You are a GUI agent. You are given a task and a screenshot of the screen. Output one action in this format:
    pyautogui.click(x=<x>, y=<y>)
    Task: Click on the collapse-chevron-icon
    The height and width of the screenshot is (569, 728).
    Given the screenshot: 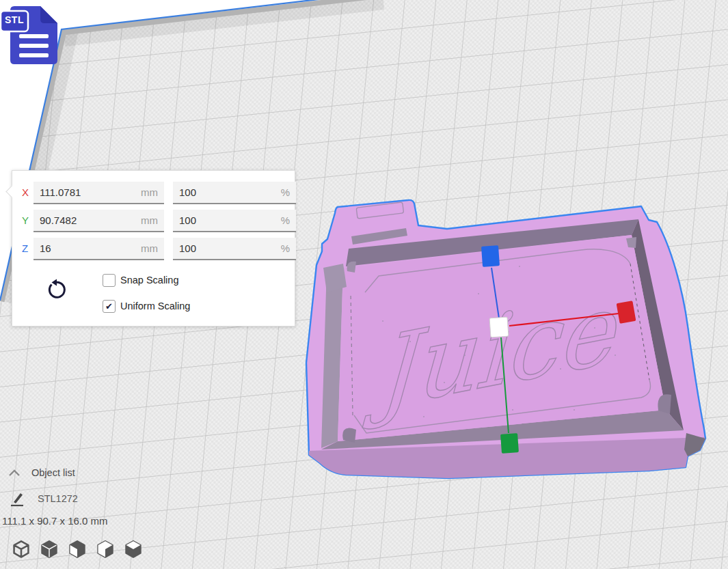 What is the action you would take?
    pyautogui.click(x=14, y=473)
    